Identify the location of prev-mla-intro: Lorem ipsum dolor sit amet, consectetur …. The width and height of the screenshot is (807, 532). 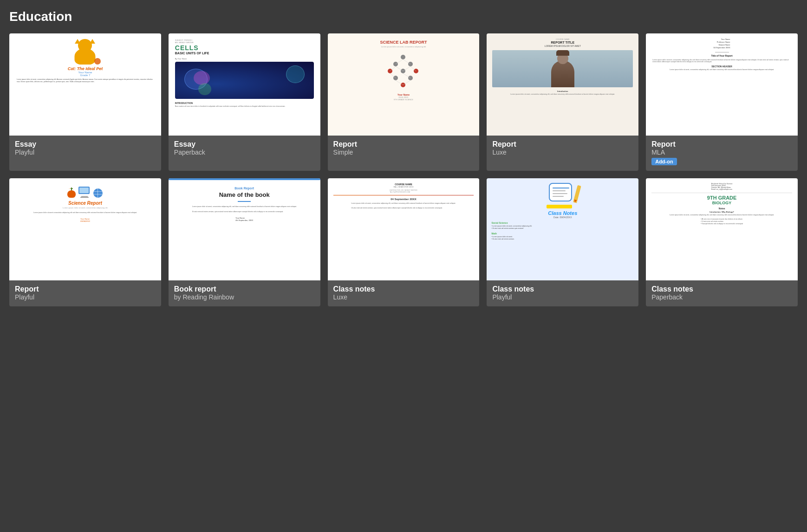
(722, 61).